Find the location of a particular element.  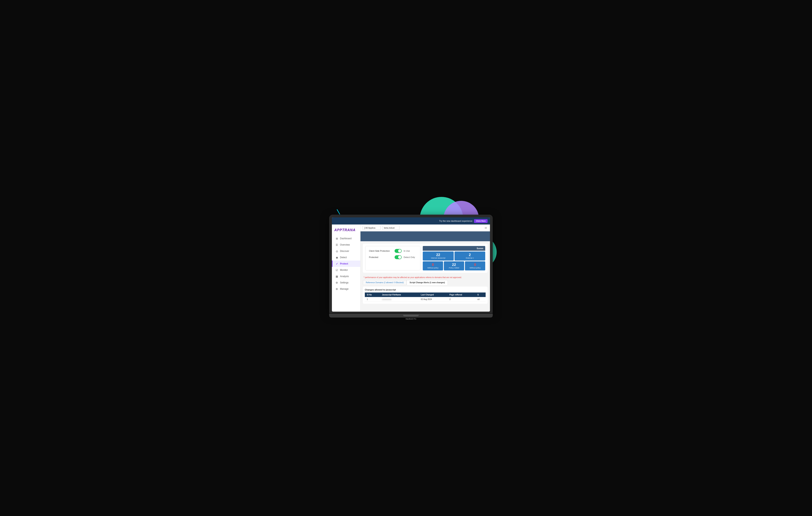

sidebar-item-analysis-label: Analysis is located at coordinates (345, 276).